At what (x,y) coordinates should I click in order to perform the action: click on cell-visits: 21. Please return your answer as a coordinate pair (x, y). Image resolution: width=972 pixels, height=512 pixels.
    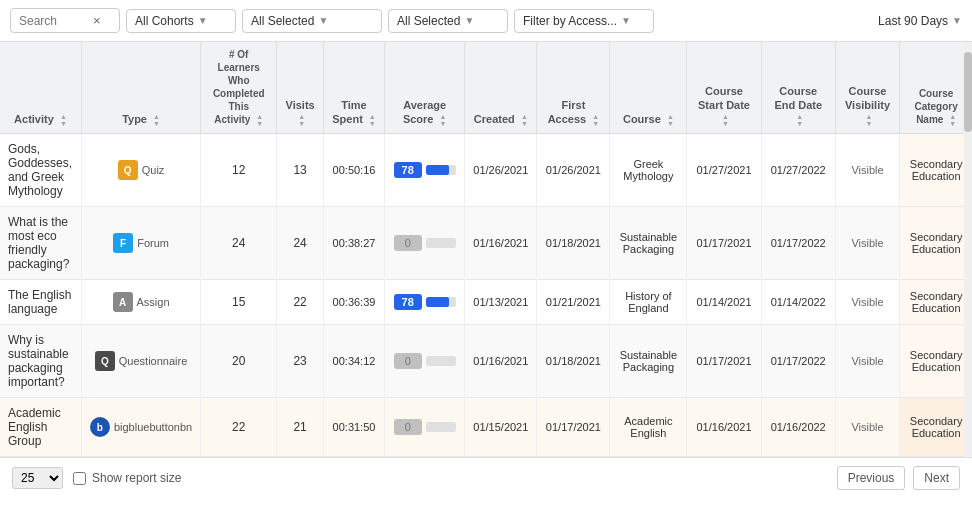
    Looking at the image, I should click on (300, 428).